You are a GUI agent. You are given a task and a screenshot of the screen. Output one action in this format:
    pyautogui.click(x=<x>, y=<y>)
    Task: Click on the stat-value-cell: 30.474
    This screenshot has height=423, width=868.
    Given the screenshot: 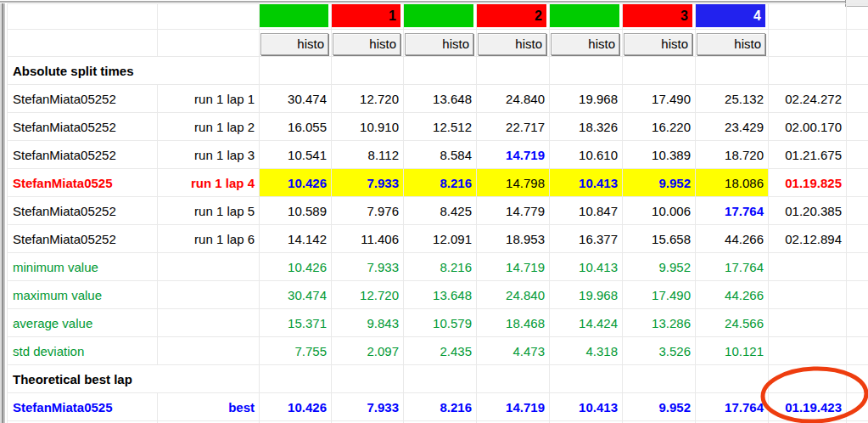 What is the action you would take?
    pyautogui.click(x=295, y=296)
    